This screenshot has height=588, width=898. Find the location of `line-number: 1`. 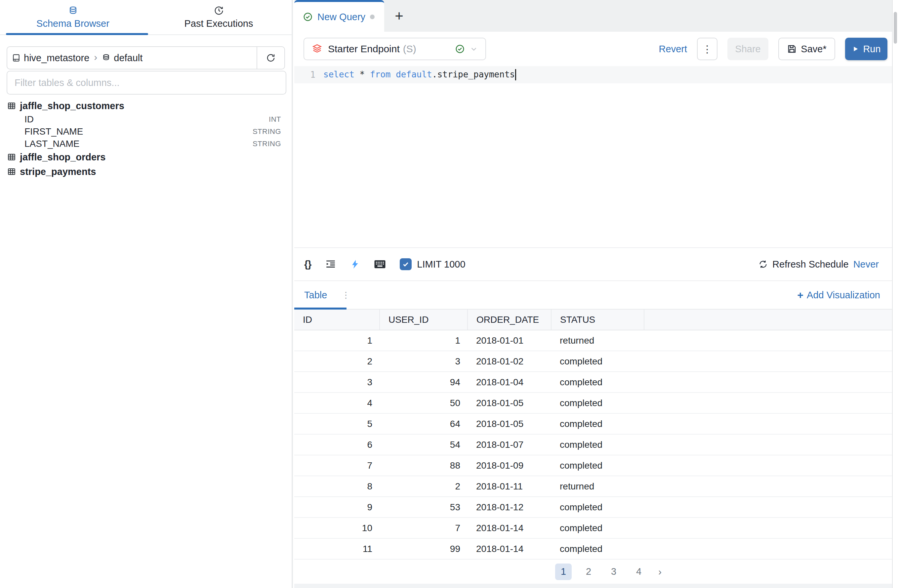

line-number: 1 is located at coordinates (305, 75).